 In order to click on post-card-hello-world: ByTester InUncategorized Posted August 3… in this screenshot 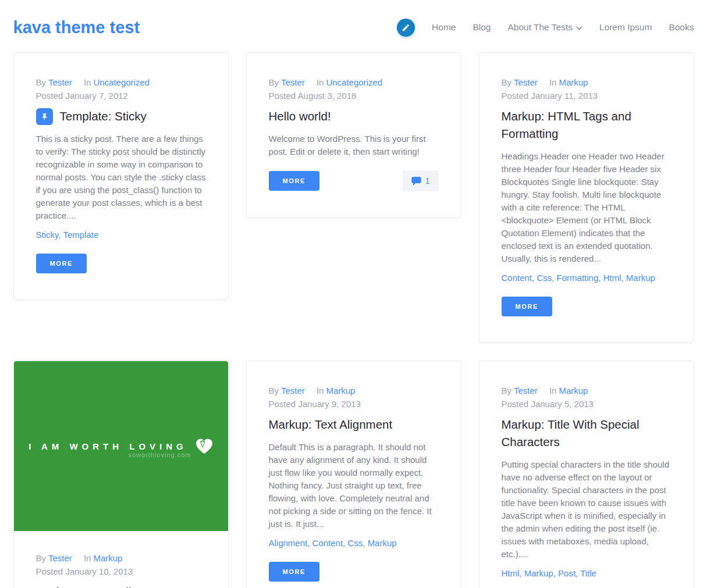, I will do `click(354, 135)`.